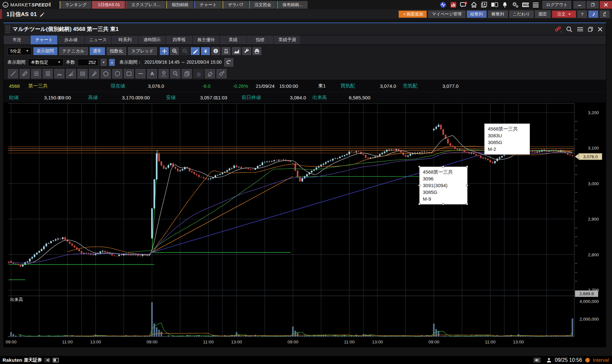  I want to click on person-icon, so click(549, 360).